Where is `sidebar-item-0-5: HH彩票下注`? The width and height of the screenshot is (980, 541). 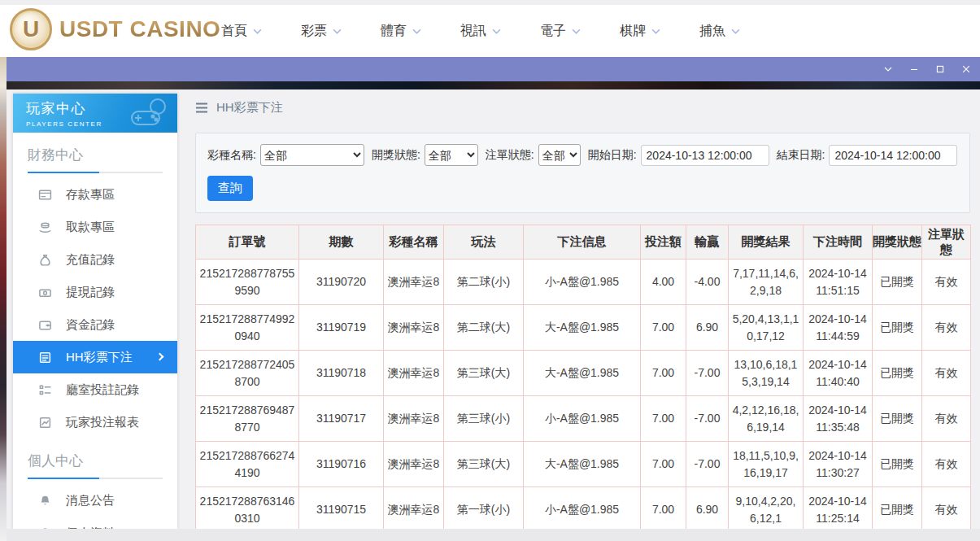
sidebar-item-0-5: HH彩票下注 is located at coordinates (95, 357).